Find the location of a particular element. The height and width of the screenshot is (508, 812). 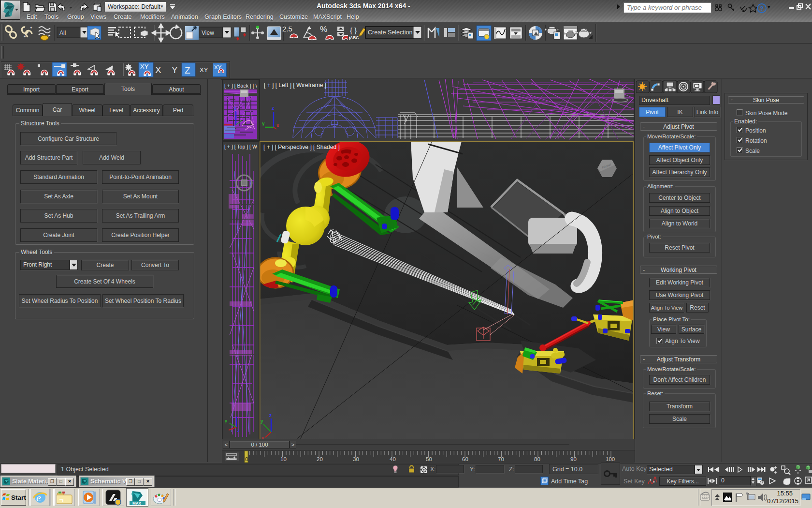

svg-text: All is located at coordinates (63, 33).